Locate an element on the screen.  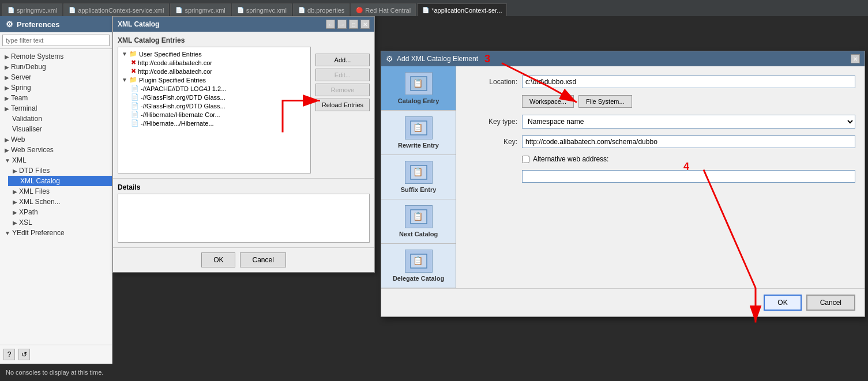
entry-type-next-catalog: 📋 Next Catalog is located at coordinates (419, 221).